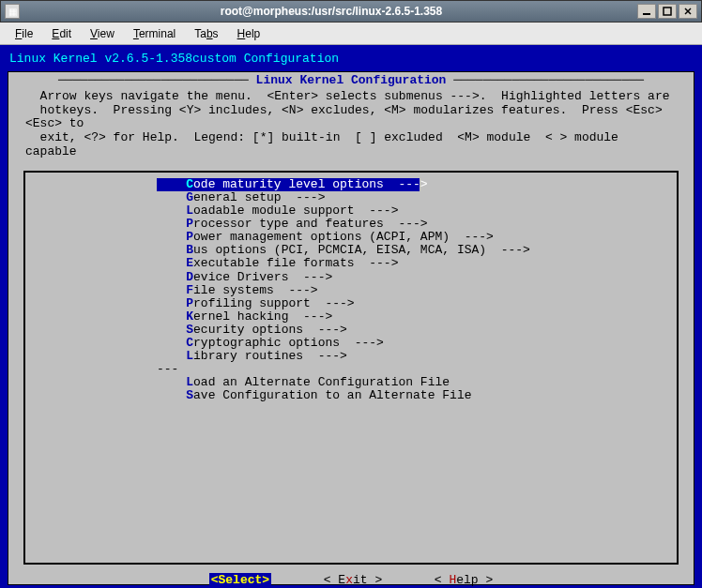 Image resolution: width=702 pixels, height=588 pixels. What do you see at coordinates (259, 197) in the screenshot?
I see `menu-item-label: eneral setup --->` at bounding box center [259, 197].